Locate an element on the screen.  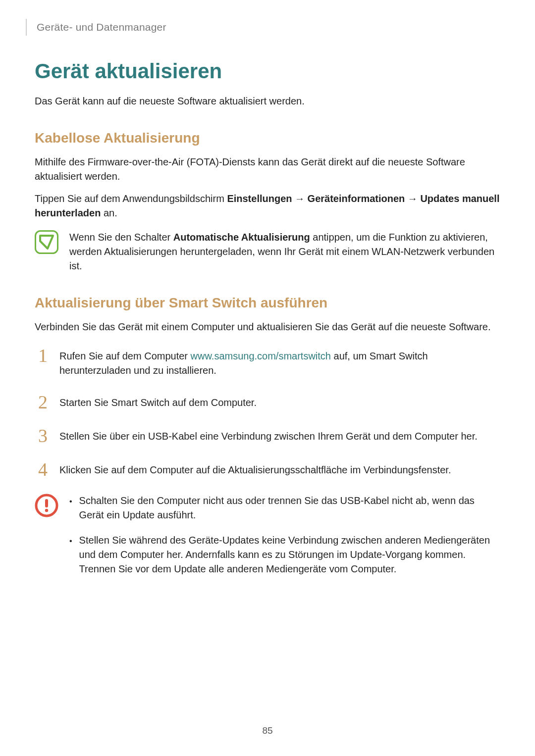
warning-icon is located at coordinates (47, 505).